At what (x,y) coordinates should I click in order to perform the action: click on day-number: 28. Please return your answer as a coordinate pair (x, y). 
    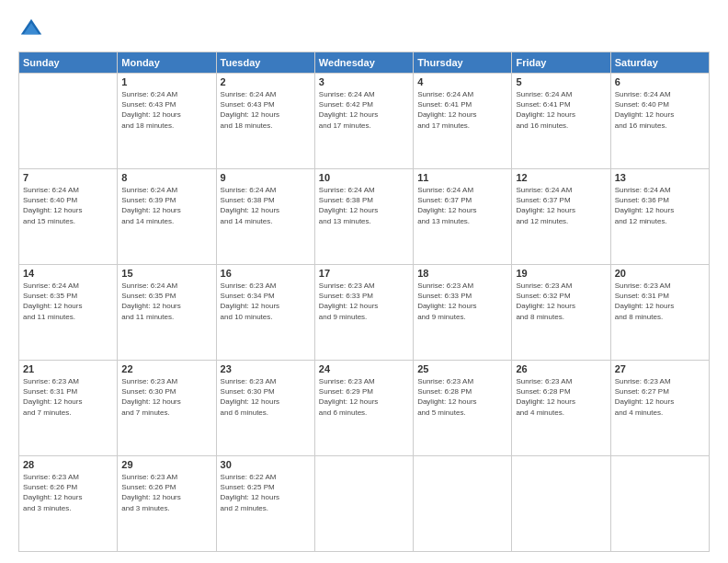
    Looking at the image, I should click on (68, 465).